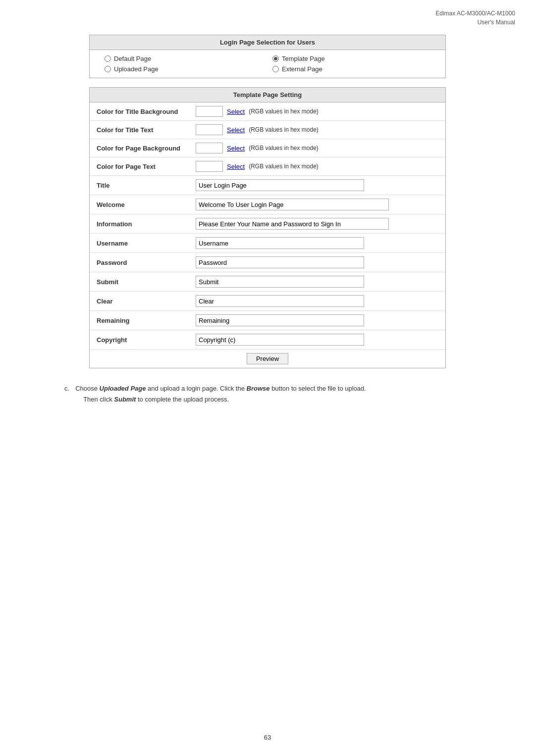  What do you see at coordinates (268, 358) in the screenshot?
I see `preview-button: Preview` at bounding box center [268, 358].